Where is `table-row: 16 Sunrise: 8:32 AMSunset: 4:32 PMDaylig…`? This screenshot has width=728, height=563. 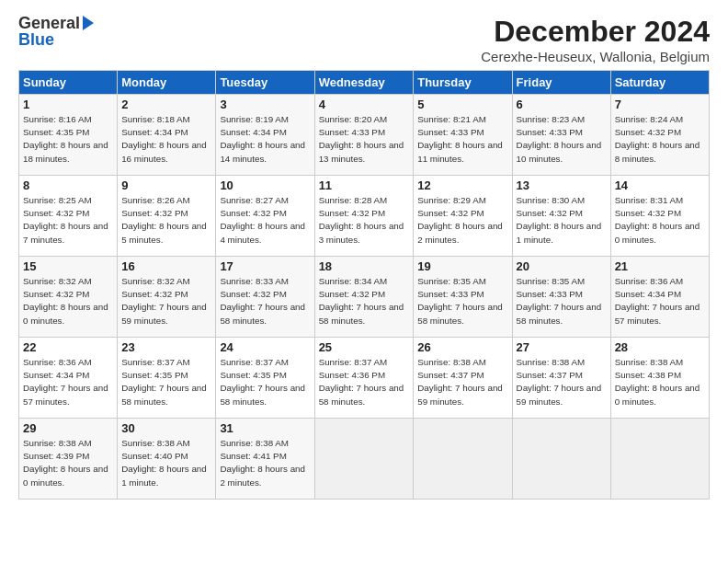
table-row: 16 Sunrise: 8:32 AMSunset: 4:32 PMDaylig… is located at coordinates (167, 297).